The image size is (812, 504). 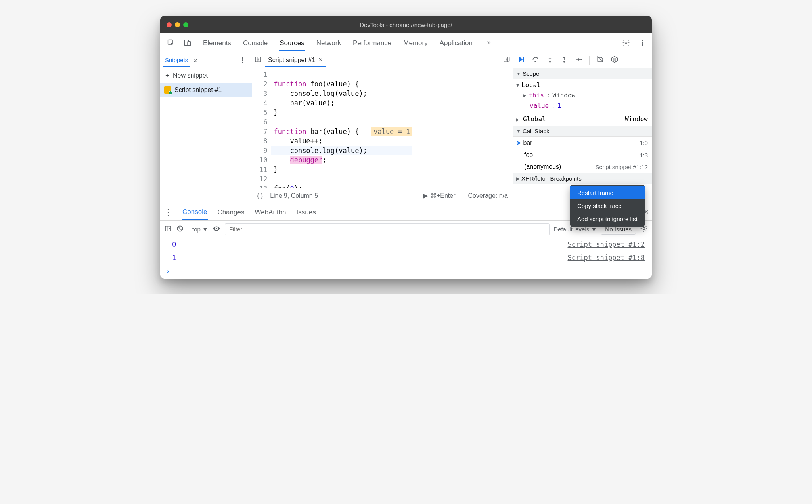 What do you see at coordinates (606, 258) in the screenshot?
I see `log-source-link: Script snippet #1:8` at bounding box center [606, 258].